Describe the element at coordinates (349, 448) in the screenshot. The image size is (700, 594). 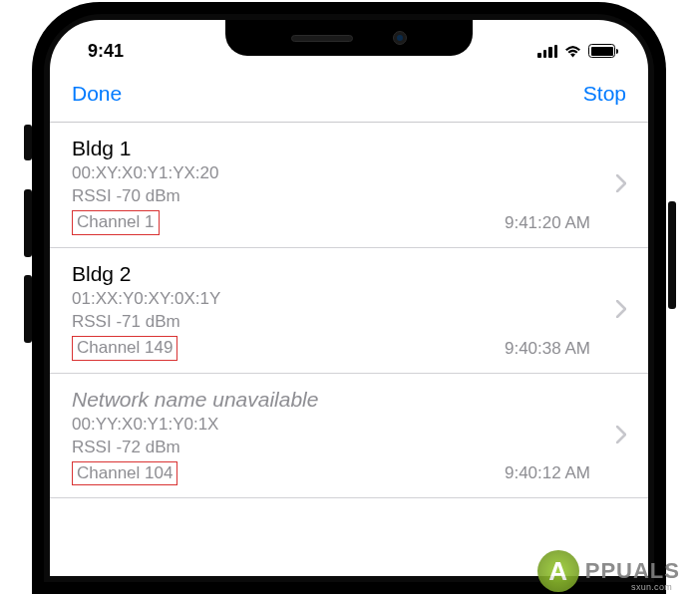
I see `network-rssi: RSSI -72 dBm` at that location.